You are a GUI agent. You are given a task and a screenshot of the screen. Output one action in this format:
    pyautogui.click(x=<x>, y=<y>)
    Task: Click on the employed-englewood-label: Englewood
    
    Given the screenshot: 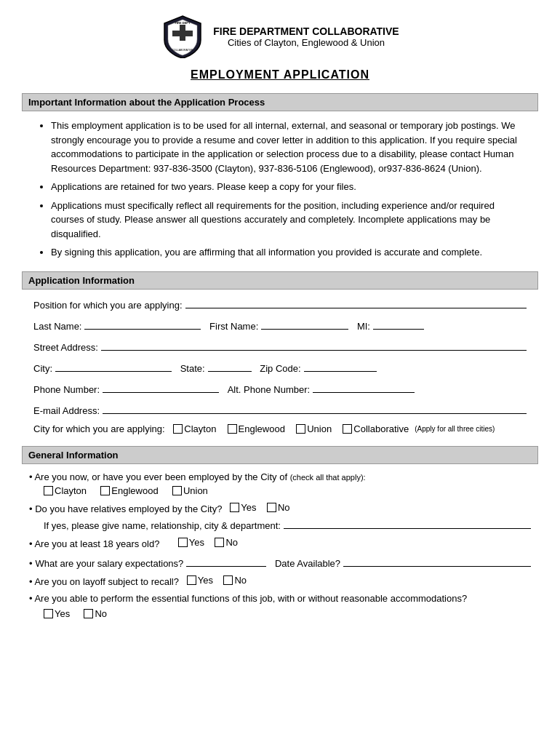 What is the action you would take?
    pyautogui.click(x=135, y=490)
    